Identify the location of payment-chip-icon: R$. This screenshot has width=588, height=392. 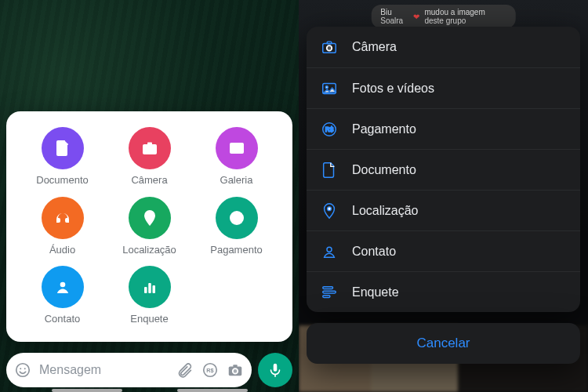
(210, 370).